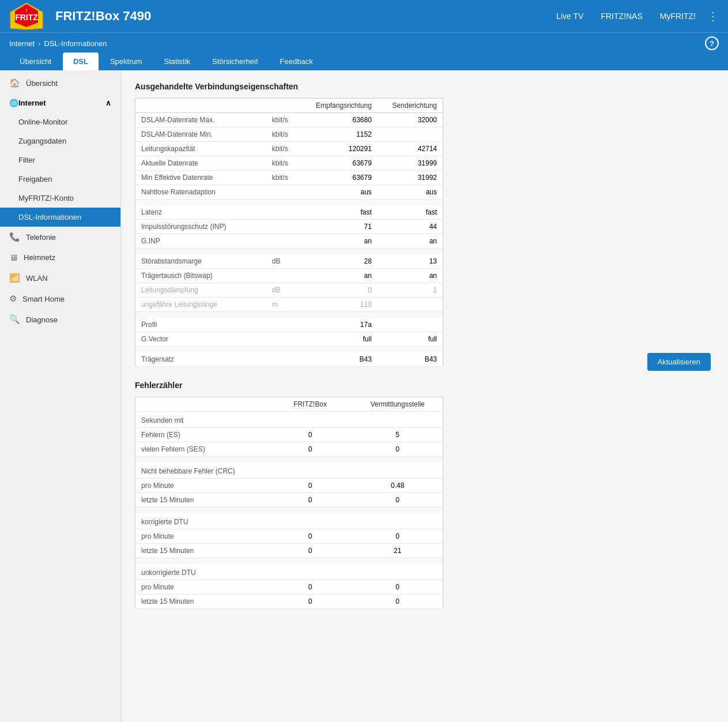 This screenshot has width=728, height=722. I want to click on error-row-vermittlung: 0.48, so click(398, 486).